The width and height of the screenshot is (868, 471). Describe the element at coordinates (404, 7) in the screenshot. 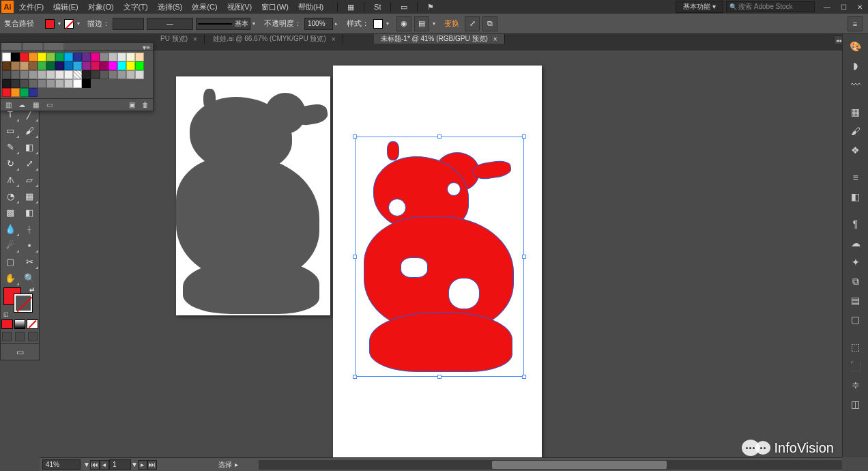

I see `arrange-icon: ▭` at that location.